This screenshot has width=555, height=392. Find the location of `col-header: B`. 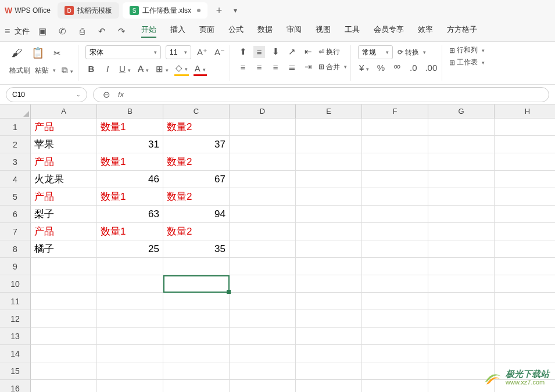

col-header: B is located at coordinates (130, 112).